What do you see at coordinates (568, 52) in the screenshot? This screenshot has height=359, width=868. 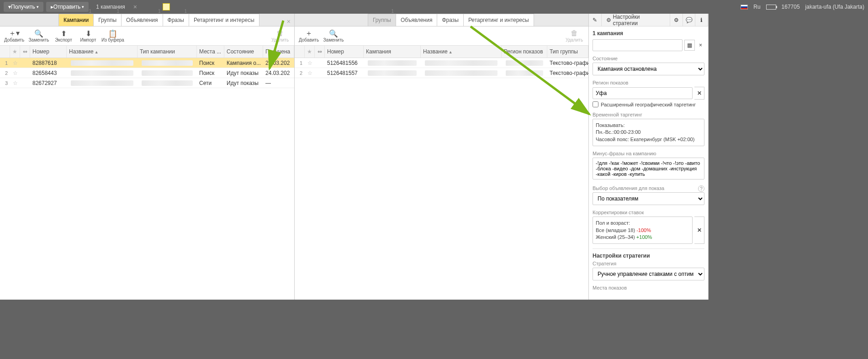 I see `col-type: Тип группы` at bounding box center [568, 52].